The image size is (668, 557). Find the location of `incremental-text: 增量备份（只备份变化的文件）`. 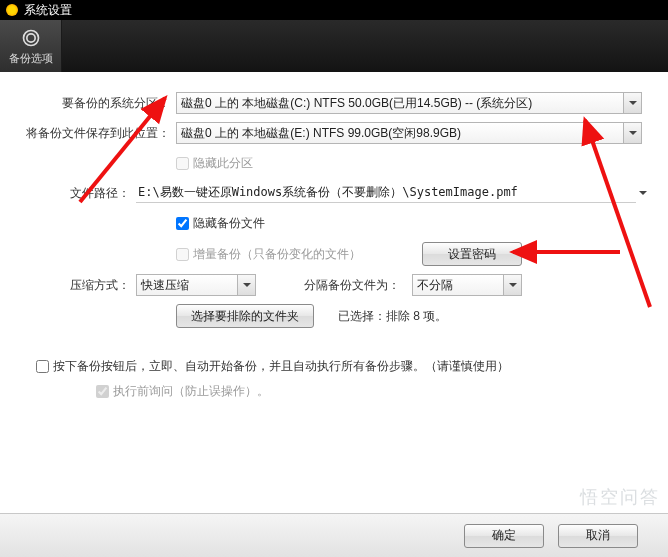

incremental-text: 增量备份（只备份变化的文件） is located at coordinates (277, 254).